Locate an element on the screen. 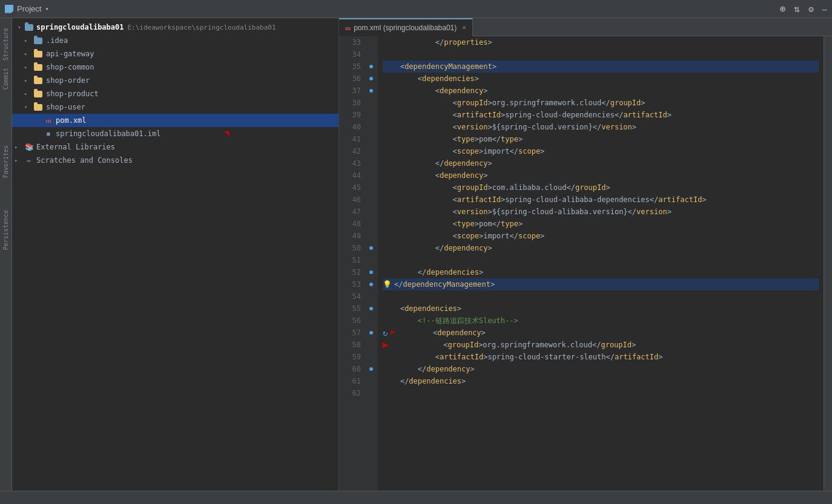 This screenshot has height=504, width=832. api-gateway-icon is located at coordinates (39, 54).